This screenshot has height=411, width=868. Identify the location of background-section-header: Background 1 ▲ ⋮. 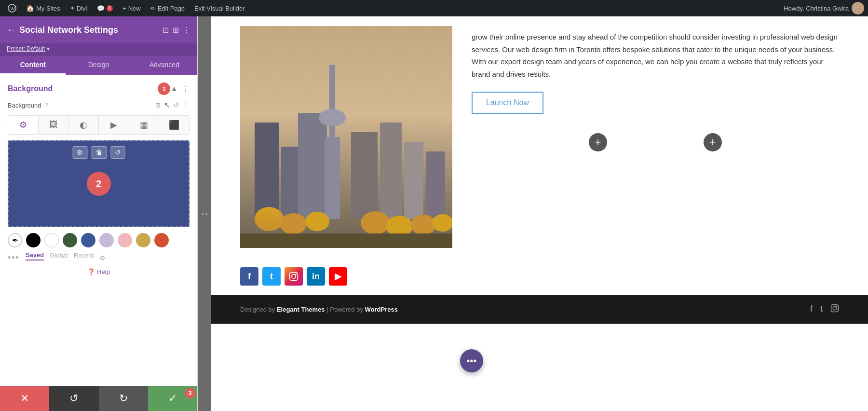
(98, 89).